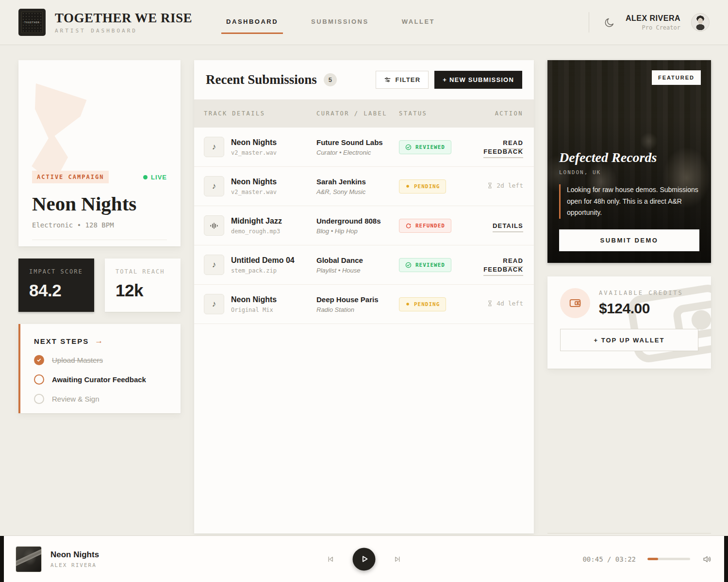  I want to click on time-left: 2d left, so click(505, 185).